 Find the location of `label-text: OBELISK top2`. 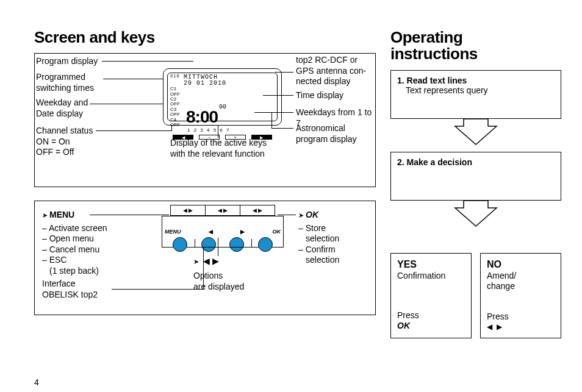

label-text: OBELISK top2 is located at coordinates (74, 295).